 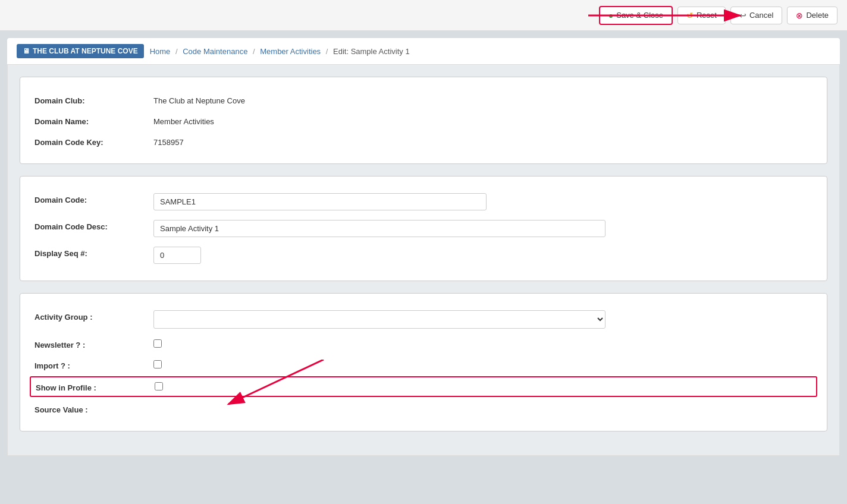 What do you see at coordinates (424, 386) in the screenshot?
I see `show-in-profile-row: Show in Profile :` at bounding box center [424, 386].